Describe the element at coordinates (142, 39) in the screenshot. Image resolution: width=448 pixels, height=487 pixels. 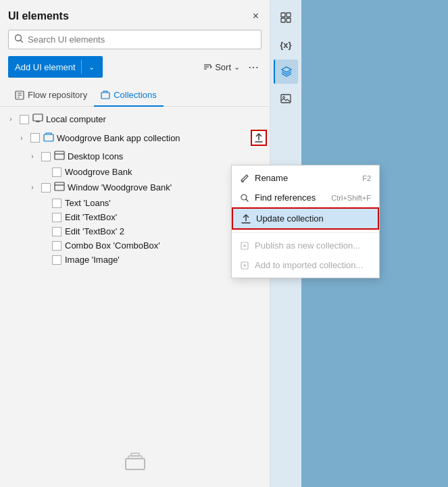
I see `search-input` at that location.